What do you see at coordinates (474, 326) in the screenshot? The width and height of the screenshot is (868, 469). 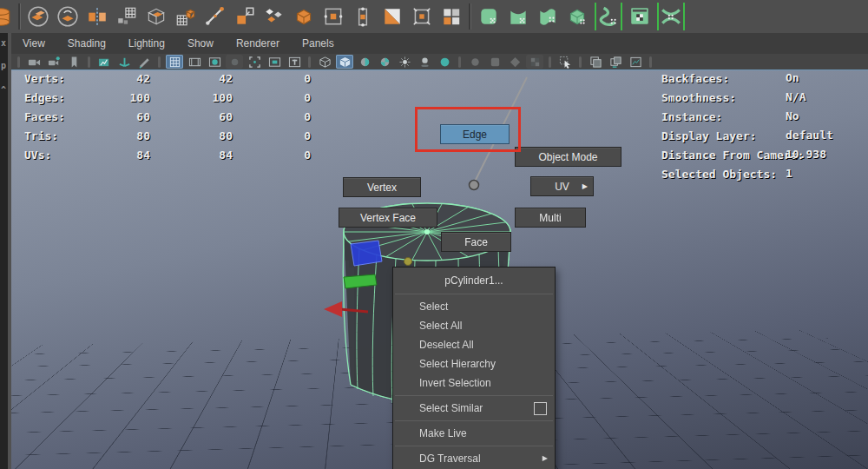 I see `menu-item-select-all: Select All` at bounding box center [474, 326].